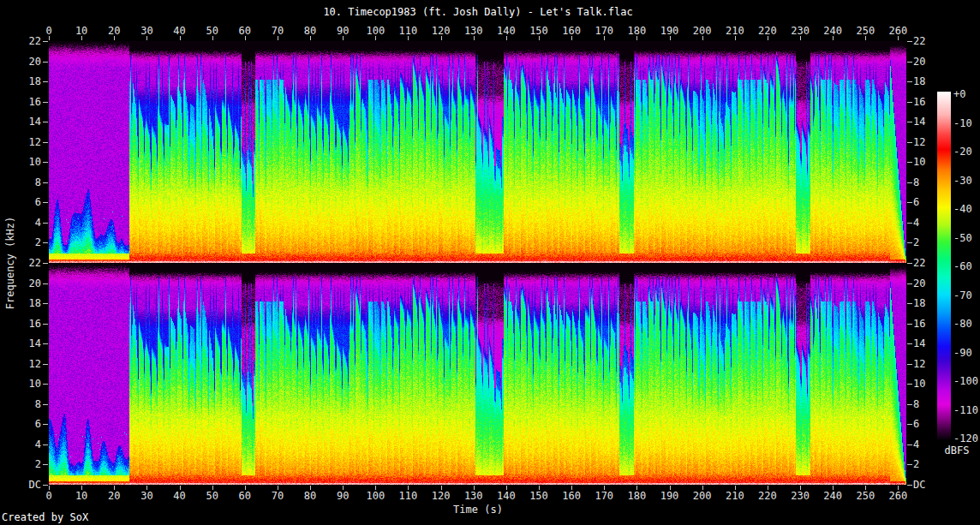  Describe the element at coordinates (441, 31) in the screenshot. I see `time-tick-label: 120` at that location.